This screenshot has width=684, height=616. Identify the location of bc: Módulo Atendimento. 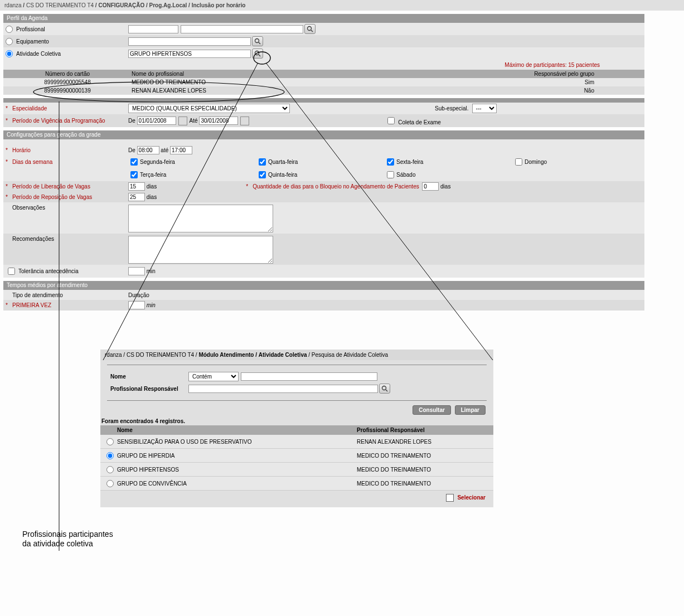
(226, 355).